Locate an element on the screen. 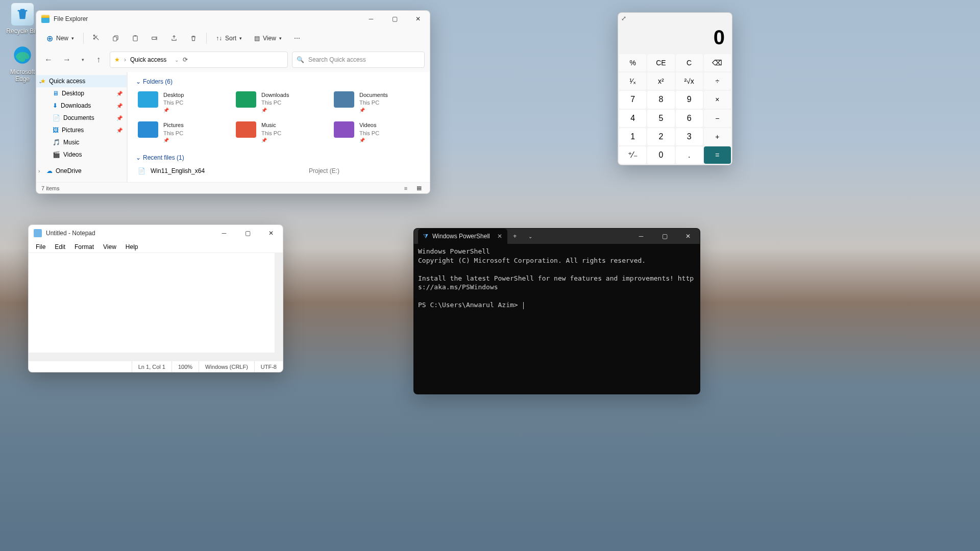 This screenshot has height=551, width=980. calc-key-+: + is located at coordinates (718, 137).